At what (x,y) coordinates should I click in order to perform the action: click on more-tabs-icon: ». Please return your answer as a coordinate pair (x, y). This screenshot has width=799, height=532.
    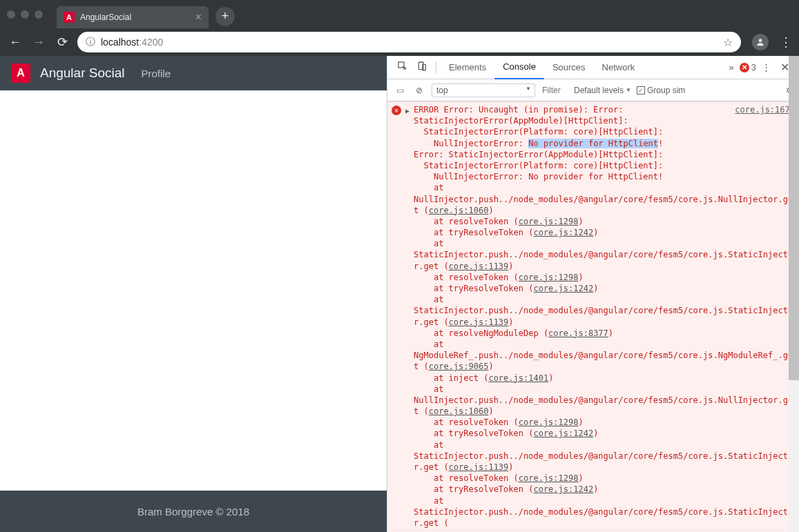
    Looking at the image, I should click on (732, 68).